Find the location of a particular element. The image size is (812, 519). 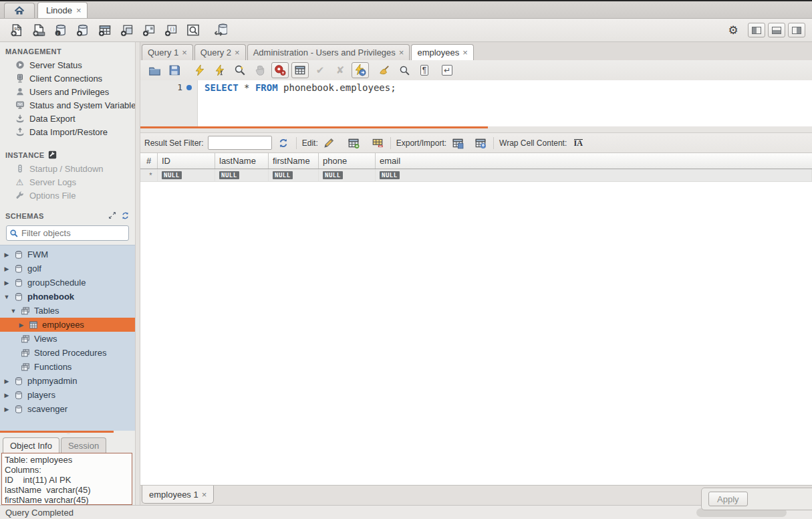

connection-tab-linode: Linode is located at coordinates (63, 10).